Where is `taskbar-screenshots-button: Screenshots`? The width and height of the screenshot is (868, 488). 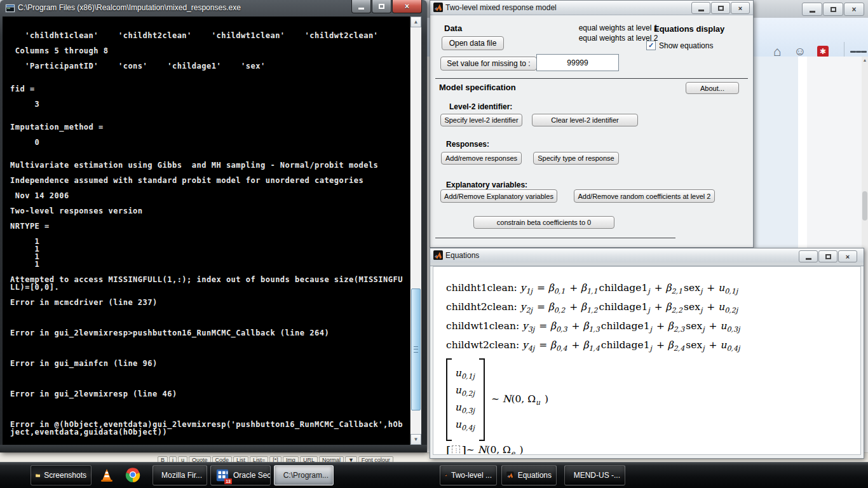
taskbar-screenshots-button: Screenshots is located at coordinates (61, 475).